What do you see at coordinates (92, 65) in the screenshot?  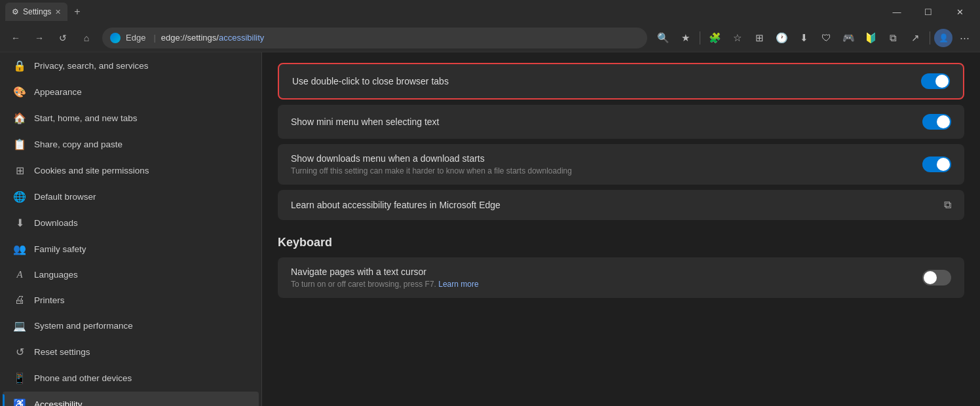 I see `sidebar-label-privacy: Privacy, search, and services` at bounding box center [92, 65].